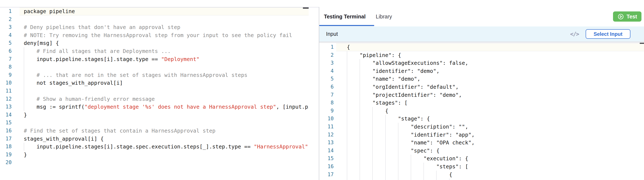  What do you see at coordinates (632, 16) in the screenshot?
I see `test-button-label: Test` at bounding box center [632, 16].